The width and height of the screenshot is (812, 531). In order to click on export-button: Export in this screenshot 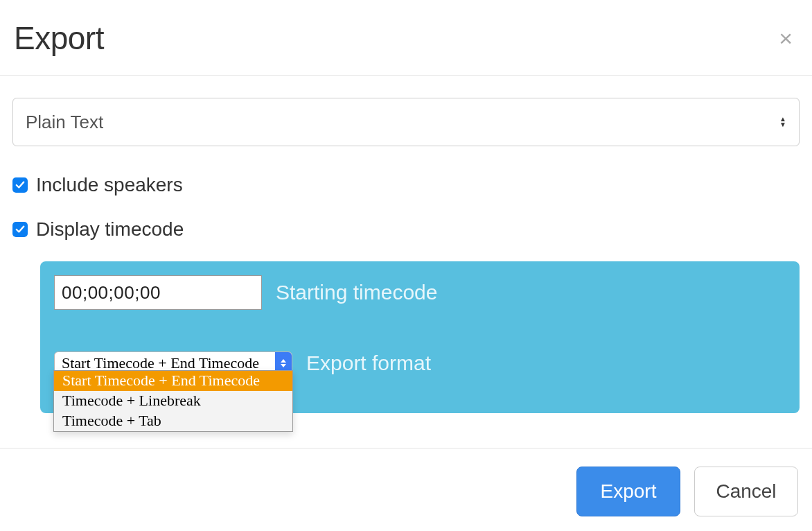, I will do `click(628, 491)`.